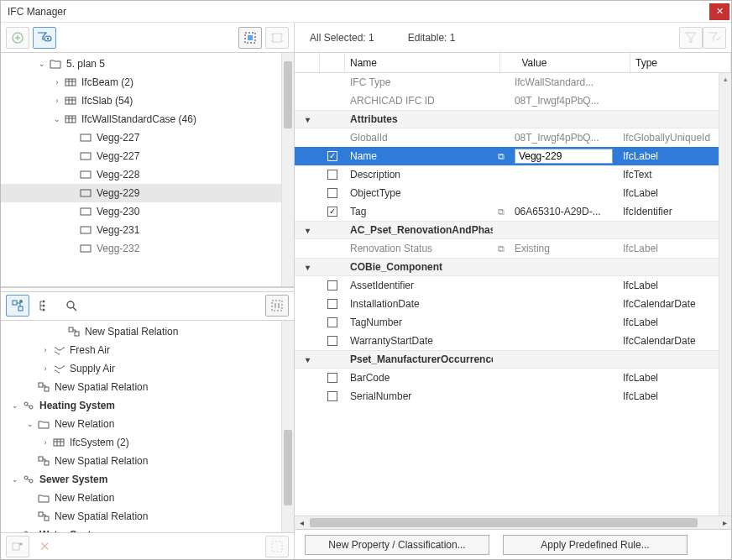  What do you see at coordinates (564, 156) in the screenshot?
I see `property-value-input: Vegg-229` at bounding box center [564, 156].